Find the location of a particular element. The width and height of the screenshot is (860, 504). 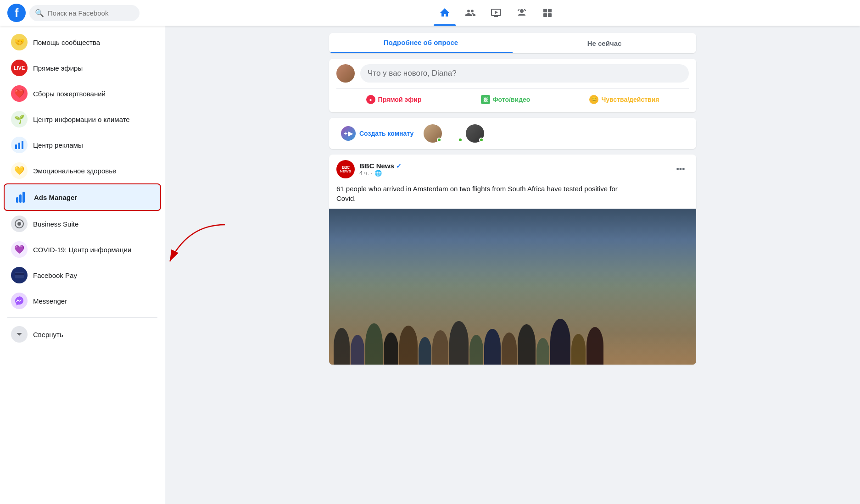

sidebar-item-community-help: 🤝 Помощь сообщества is located at coordinates (83, 42).